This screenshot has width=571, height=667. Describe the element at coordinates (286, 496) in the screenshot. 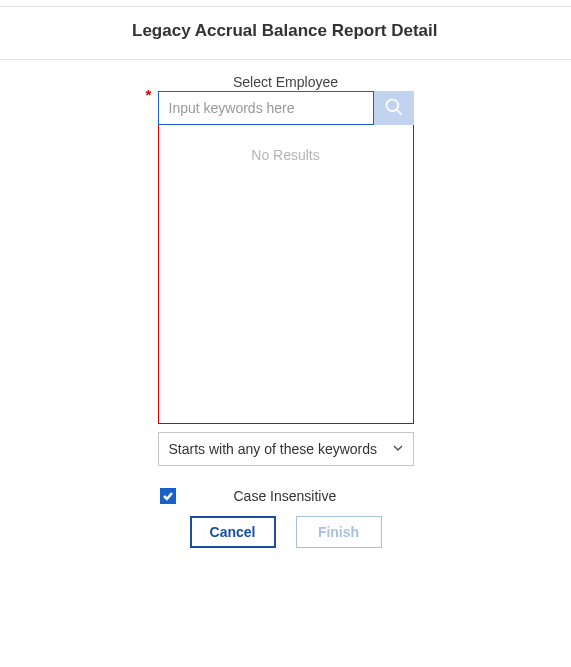

I see `case-insensitive-row: Case Insensitive` at that location.